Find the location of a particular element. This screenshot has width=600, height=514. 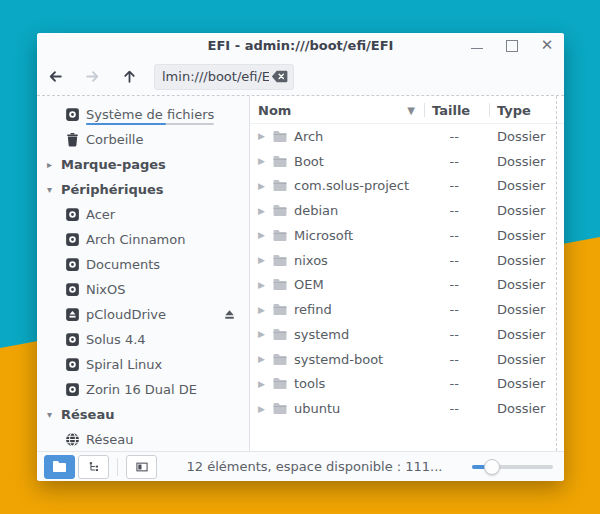

file-row-arch: ▶Arch--Dossier is located at coordinates (407, 136).